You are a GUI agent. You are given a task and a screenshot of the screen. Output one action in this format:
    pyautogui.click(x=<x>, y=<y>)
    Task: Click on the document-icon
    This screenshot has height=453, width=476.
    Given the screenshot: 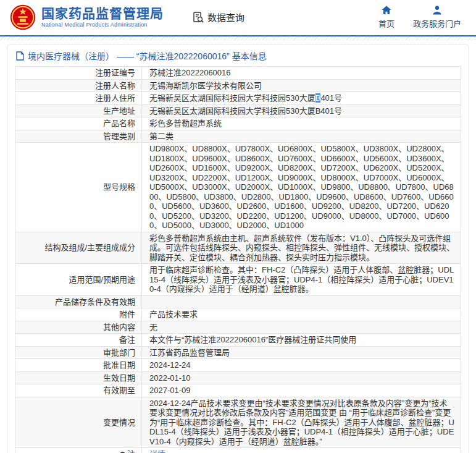 What is the action you would take?
    pyautogui.click(x=20, y=56)
    